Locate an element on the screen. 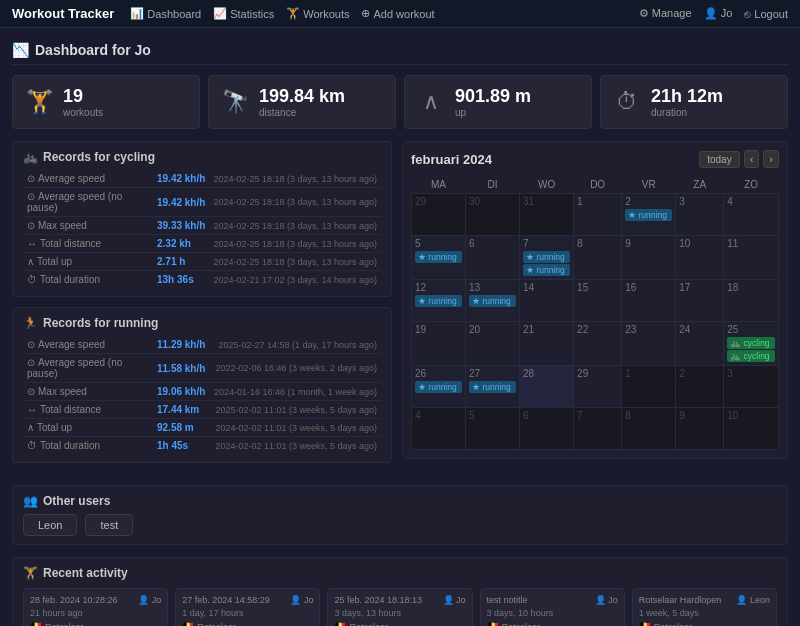 The width and height of the screenshot is (800, 626). rec-value: 13h 36s is located at coordinates (181, 280).